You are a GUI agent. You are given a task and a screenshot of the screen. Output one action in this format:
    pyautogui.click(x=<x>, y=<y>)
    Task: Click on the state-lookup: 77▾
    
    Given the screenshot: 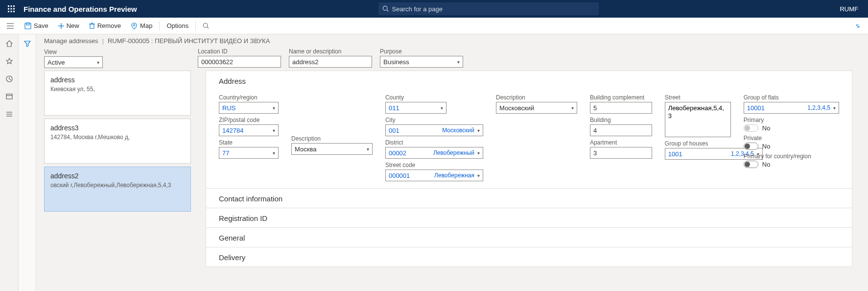 What is the action you would take?
    pyautogui.click(x=249, y=153)
    